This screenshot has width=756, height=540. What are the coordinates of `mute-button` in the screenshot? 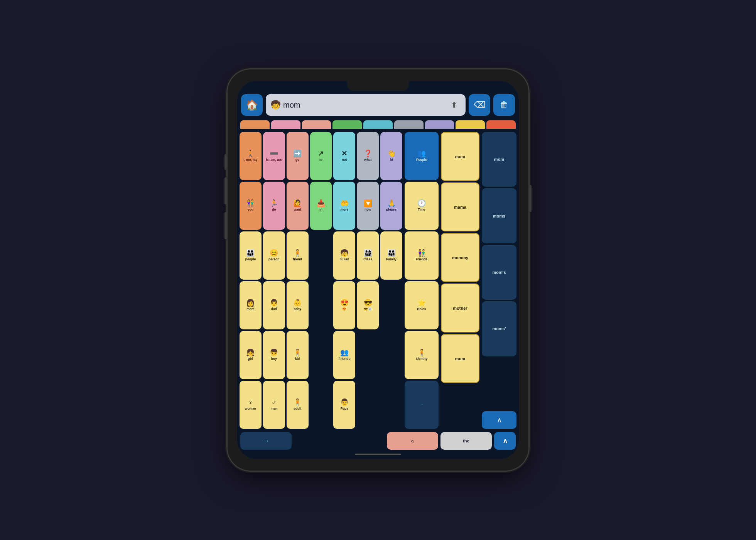 It's located at (225, 226).